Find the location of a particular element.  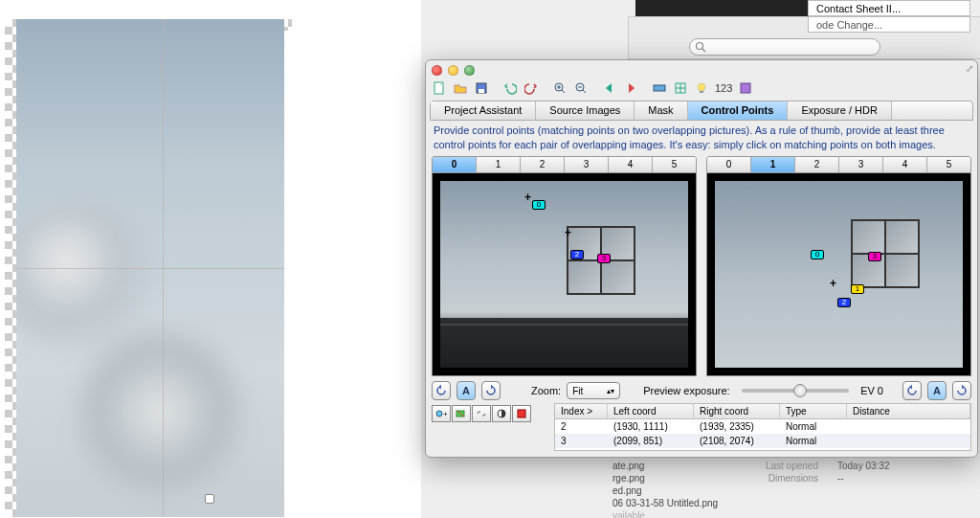

settings-icon is located at coordinates (746, 88).